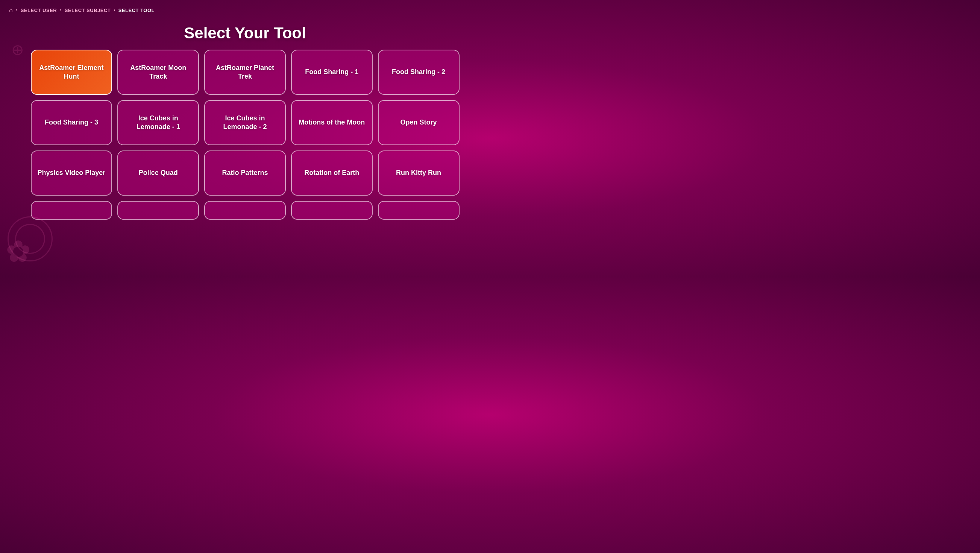 Image resolution: width=980 pixels, height=553 pixels. I want to click on breadcrumb-sep-3: ›, so click(115, 10).